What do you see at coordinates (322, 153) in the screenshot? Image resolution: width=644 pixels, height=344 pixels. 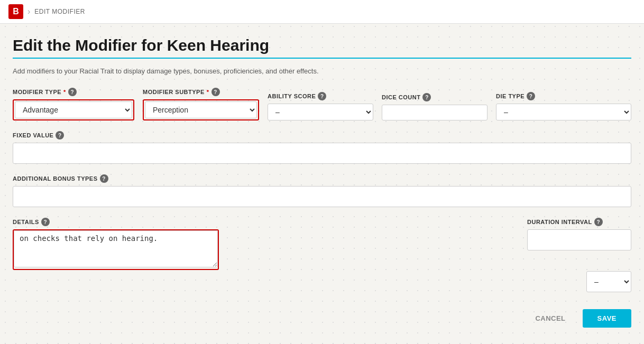 I see `fixed-value-input` at bounding box center [322, 153].